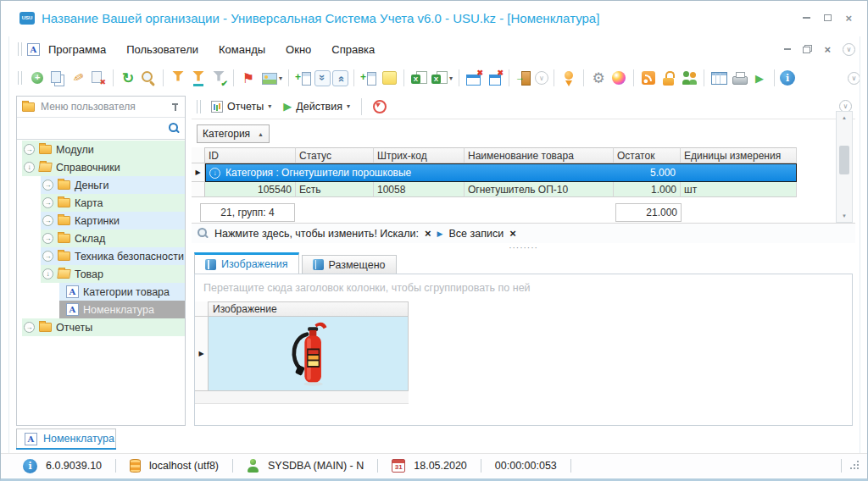 This screenshot has width=868, height=481. I want to click on menu-item-3: Окно, so click(298, 49).